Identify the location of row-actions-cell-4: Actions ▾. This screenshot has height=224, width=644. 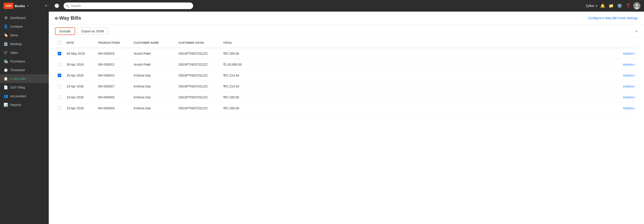
(447, 97).